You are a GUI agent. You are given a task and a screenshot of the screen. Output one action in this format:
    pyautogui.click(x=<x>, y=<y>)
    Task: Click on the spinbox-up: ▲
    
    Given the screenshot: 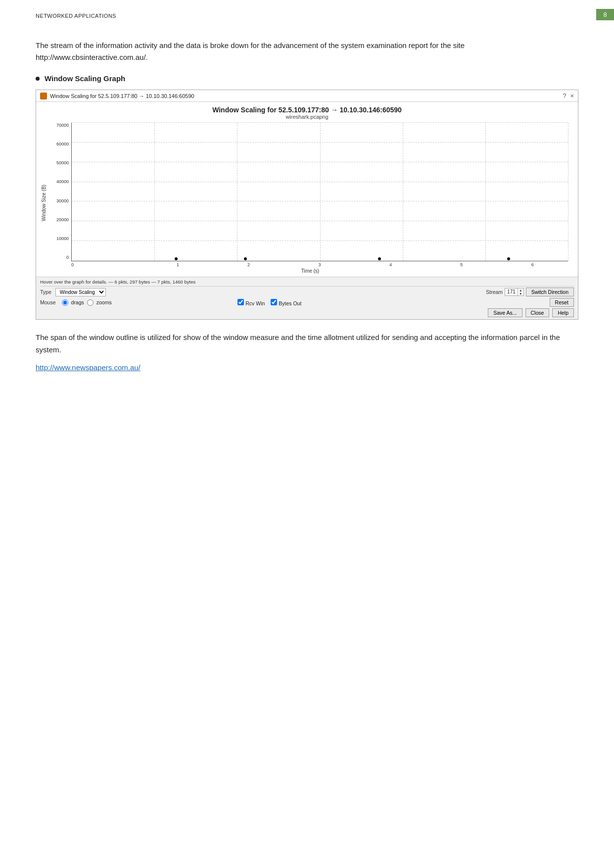 What is the action you would take?
    pyautogui.click(x=520, y=290)
    